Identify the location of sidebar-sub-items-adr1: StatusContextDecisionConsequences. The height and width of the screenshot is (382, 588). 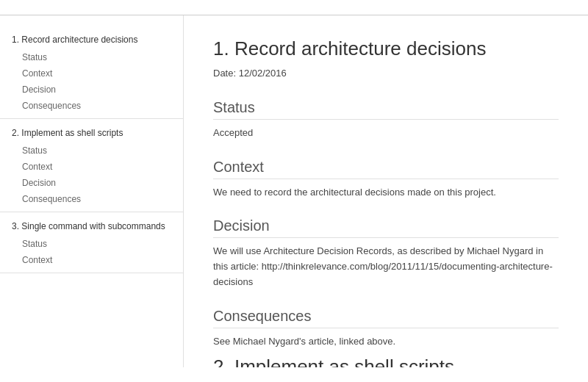
(91, 82).